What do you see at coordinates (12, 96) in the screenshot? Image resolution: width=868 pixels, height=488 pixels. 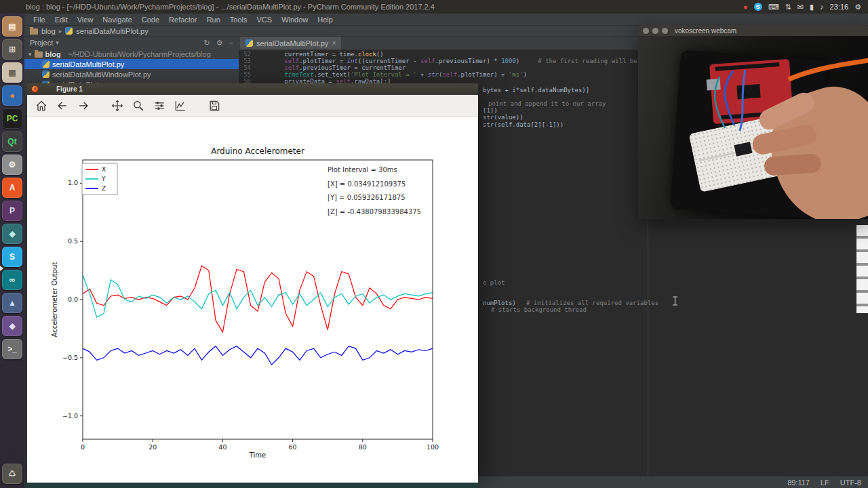 I see `firefox-icon: ●` at bounding box center [12, 96].